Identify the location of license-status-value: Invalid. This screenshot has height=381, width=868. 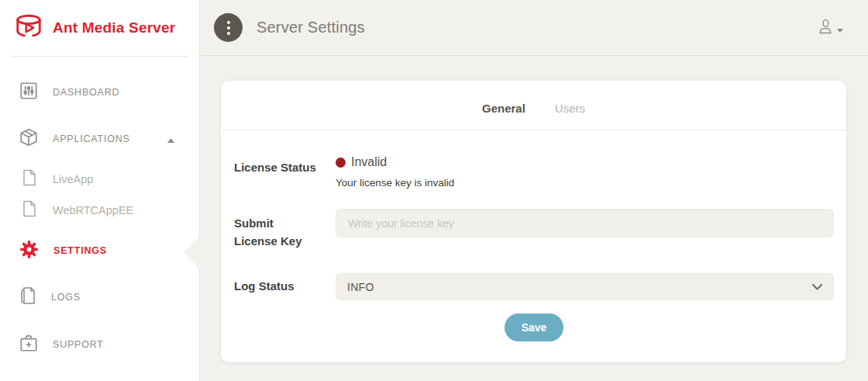
(369, 162).